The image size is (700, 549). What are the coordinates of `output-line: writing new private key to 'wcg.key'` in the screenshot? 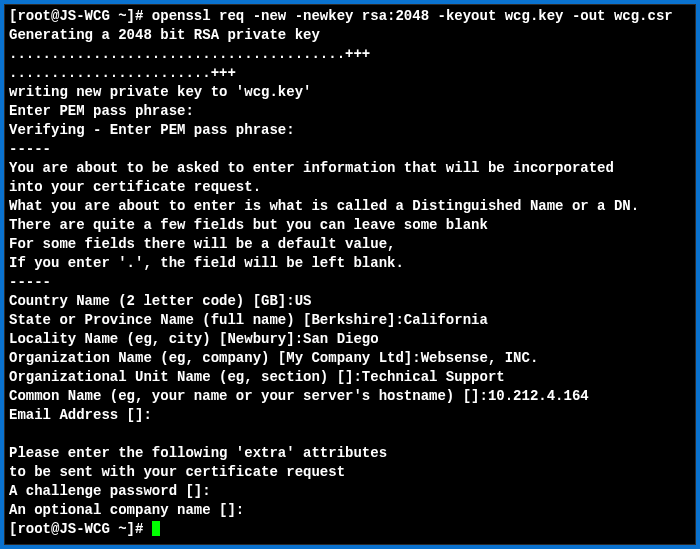 It's located at (160, 92).